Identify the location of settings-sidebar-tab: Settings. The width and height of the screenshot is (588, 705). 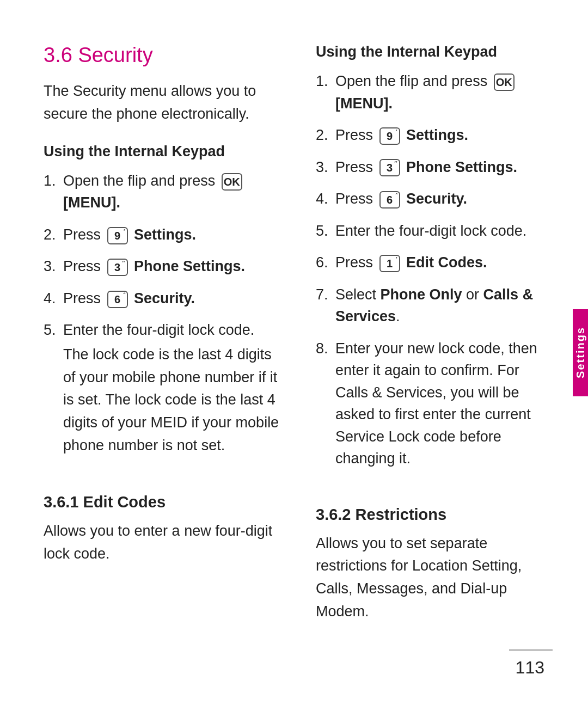
(580, 353).